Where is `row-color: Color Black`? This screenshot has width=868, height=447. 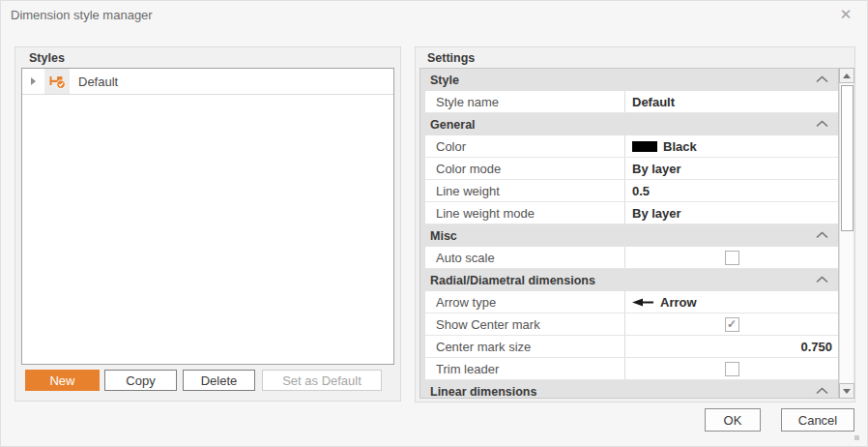
row-color: Color Black is located at coordinates (632, 147).